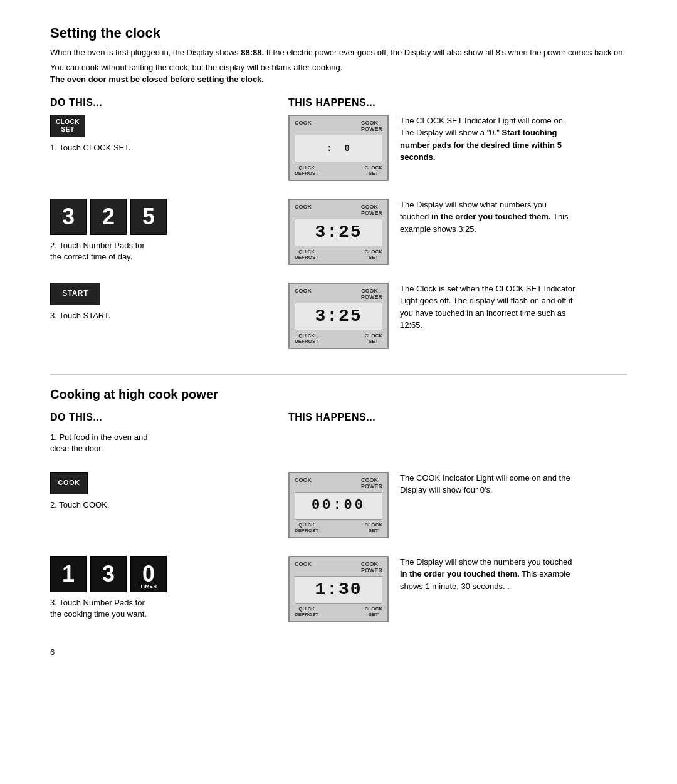 Image resolution: width=677 pixels, height=784 pixels. I want to click on clock-step-2-left: 3 2 5 2. Touch Number Pads for the corre…, so click(169, 231).